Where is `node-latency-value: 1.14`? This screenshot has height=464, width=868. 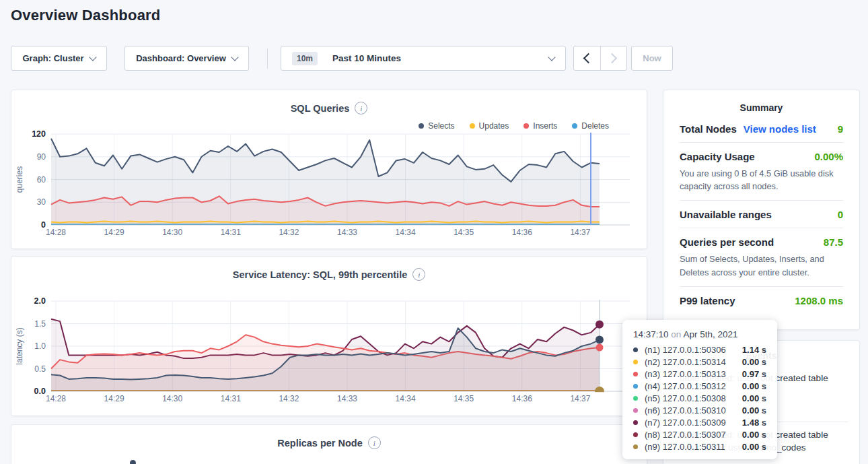 node-latency-value: 1.14 is located at coordinates (751, 350).